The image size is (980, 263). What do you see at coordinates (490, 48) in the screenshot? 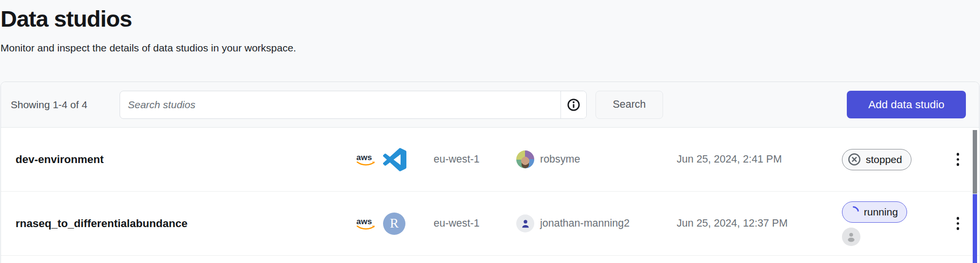
I see `page-subtitle: Monitor and inspect the details of data …` at bounding box center [490, 48].